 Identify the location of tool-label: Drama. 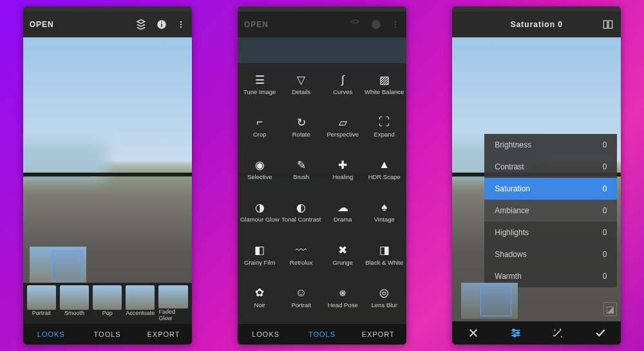
(343, 220).